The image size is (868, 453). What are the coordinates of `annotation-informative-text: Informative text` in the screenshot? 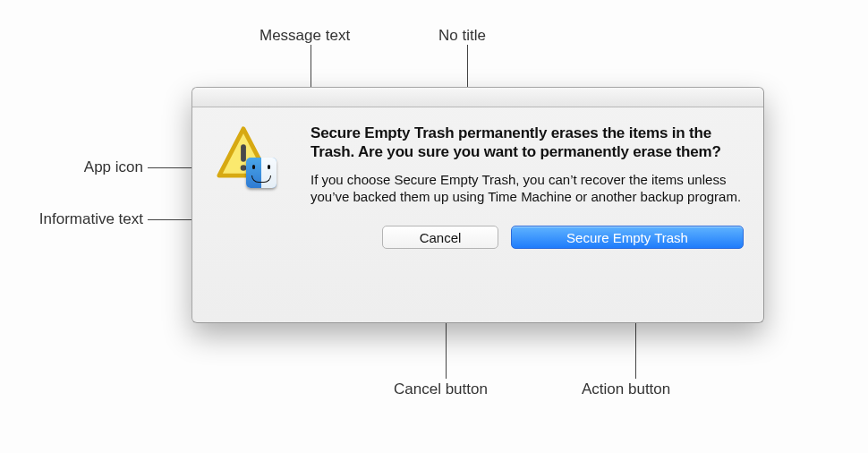 It's located at (76, 219).